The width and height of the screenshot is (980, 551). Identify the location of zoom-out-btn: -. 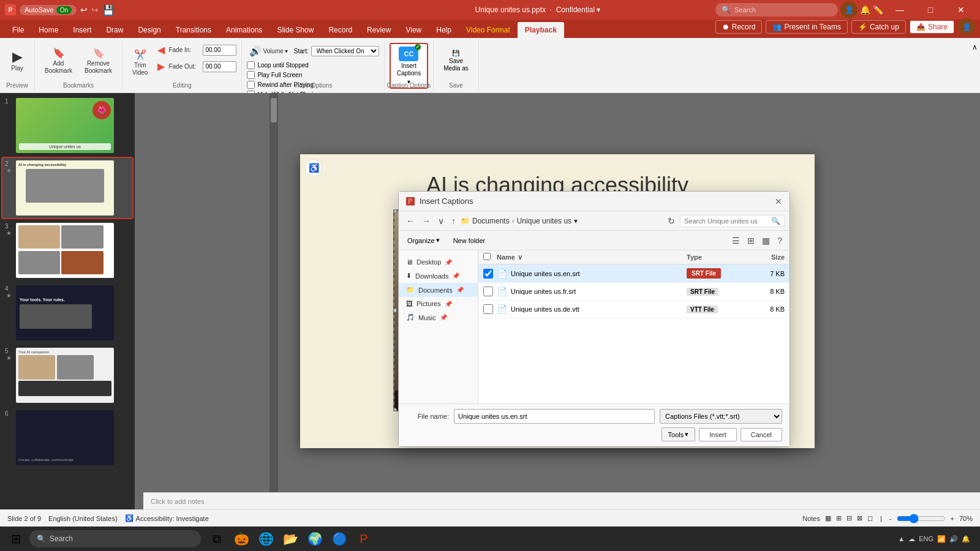
(891, 519).